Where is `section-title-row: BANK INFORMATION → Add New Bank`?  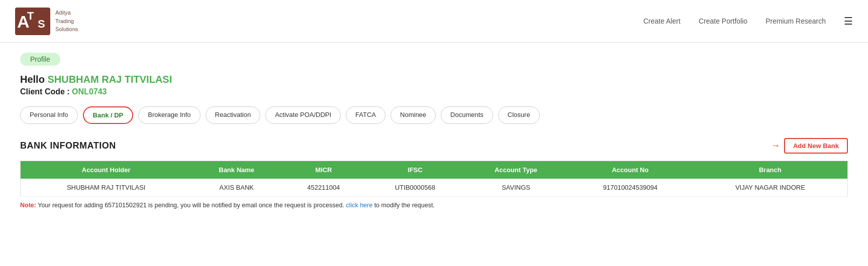 section-title-row: BANK INFORMATION → Add New Bank is located at coordinates (434, 146).